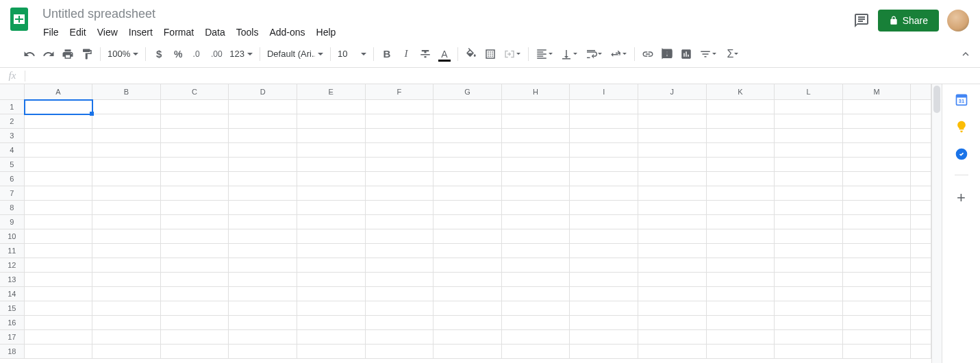 Image resolution: width=980 pixels, height=363 pixels. What do you see at coordinates (12, 251) in the screenshot?
I see `row-header: 11` at bounding box center [12, 251].